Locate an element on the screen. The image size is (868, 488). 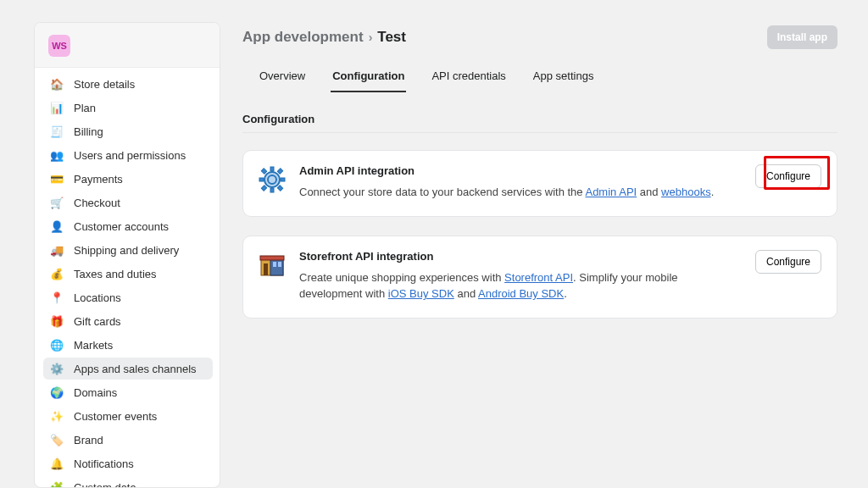
install-app-button: Install app is located at coordinates (802, 37).